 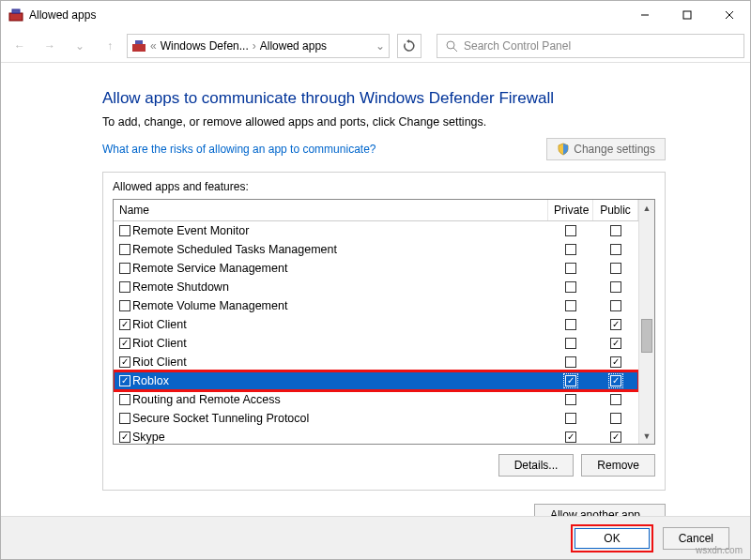 What do you see at coordinates (728, 15) in the screenshot?
I see `close-button` at bounding box center [728, 15].